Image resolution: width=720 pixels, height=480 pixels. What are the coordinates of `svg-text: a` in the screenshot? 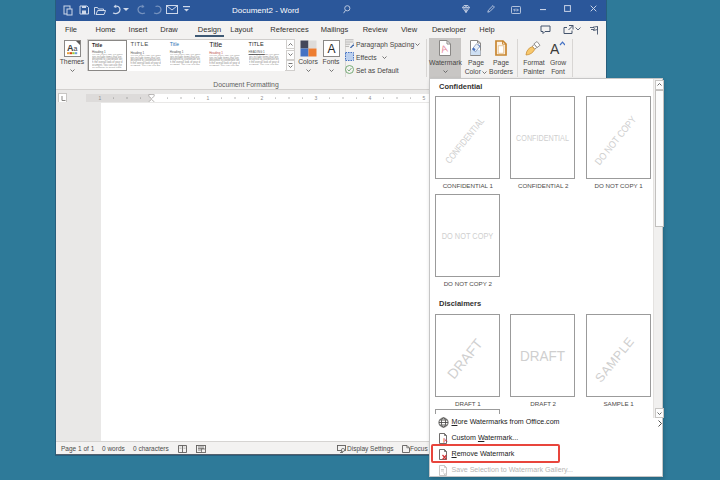 It's located at (76, 48).